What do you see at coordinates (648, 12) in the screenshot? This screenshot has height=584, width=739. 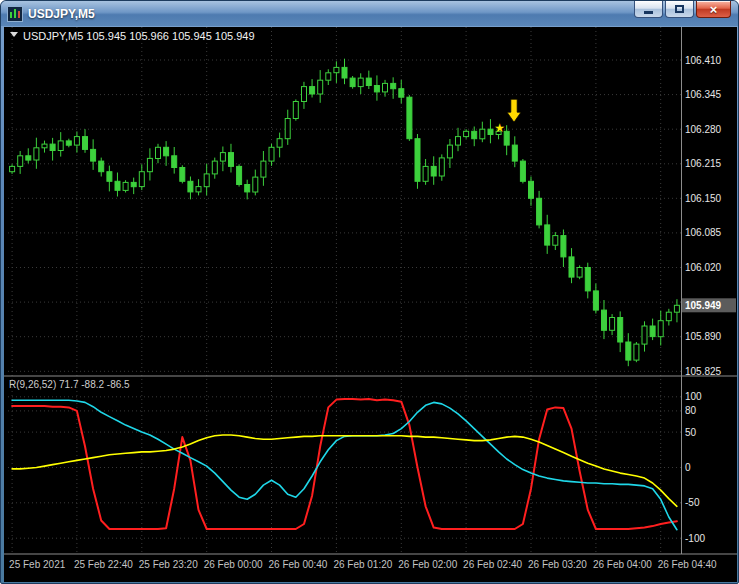 I see `minimize-icon` at bounding box center [648, 12].